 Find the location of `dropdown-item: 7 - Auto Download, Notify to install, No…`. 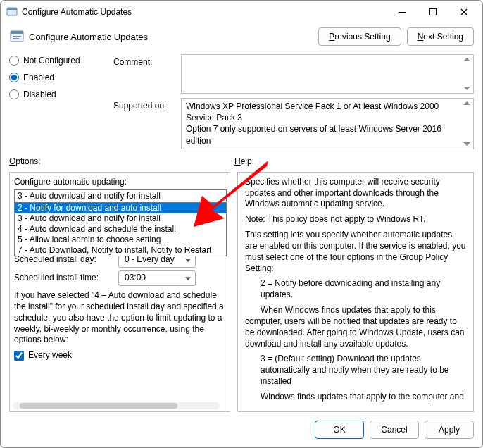

dropdown-item: 7 - Auto Download, Notify to install, No… is located at coordinates (120, 251).